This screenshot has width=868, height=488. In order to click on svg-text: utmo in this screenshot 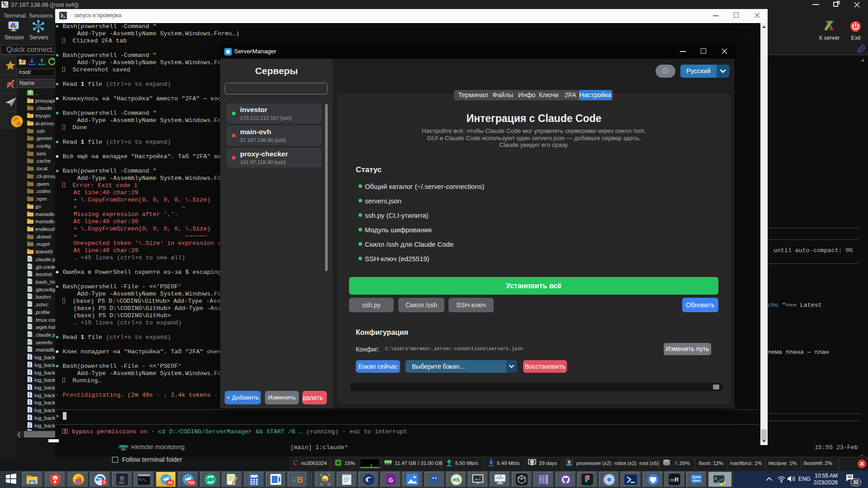, I will do `click(696, 481)`.